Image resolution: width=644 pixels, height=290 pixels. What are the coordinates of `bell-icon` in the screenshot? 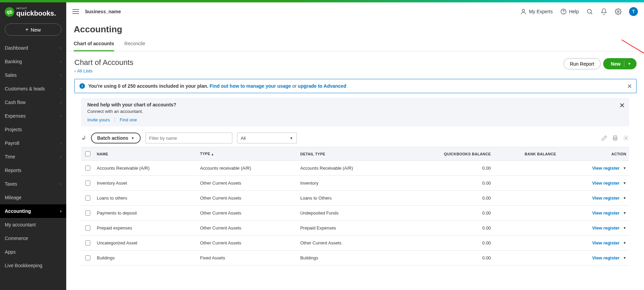 It's located at (604, 12).